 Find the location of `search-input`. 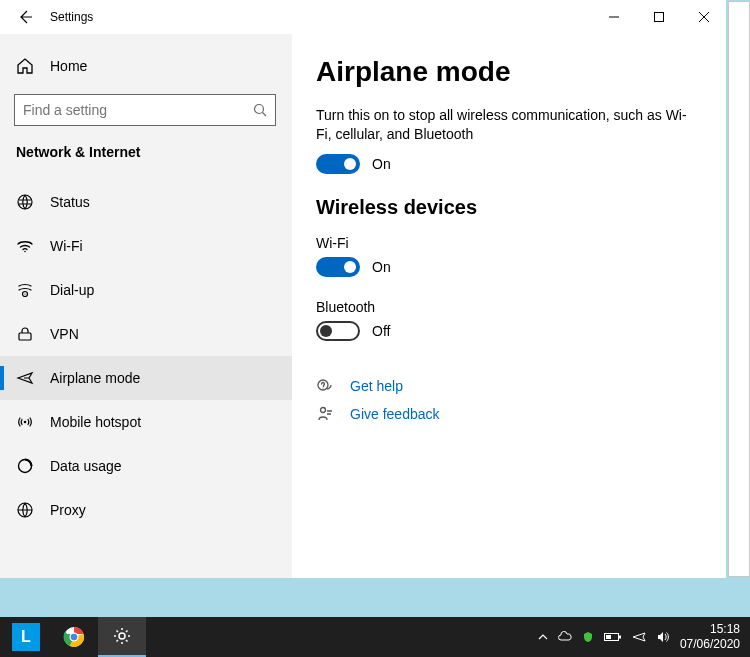

search-input is located at coordinates (138, 110).